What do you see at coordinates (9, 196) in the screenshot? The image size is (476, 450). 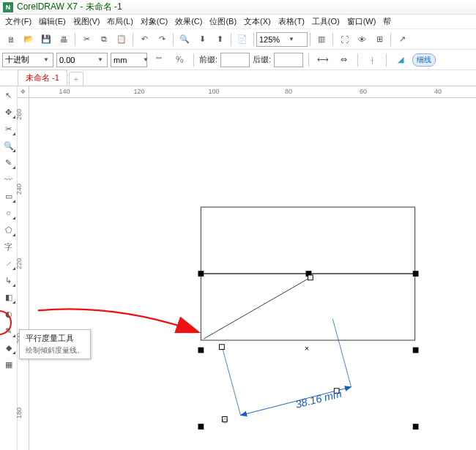 I see `rectangle-tool-icon: ▭` at bounding box center [9, 196].